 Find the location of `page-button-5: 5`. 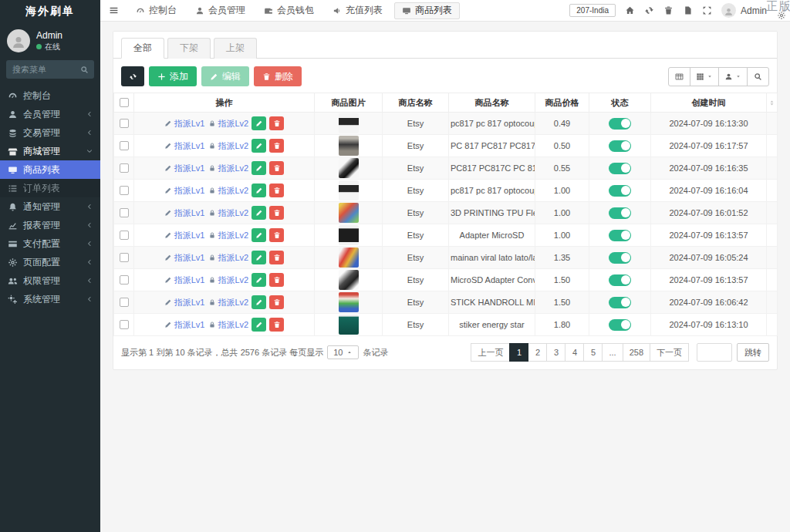

page-button-5: 5 is located at coordinates (592, 352).